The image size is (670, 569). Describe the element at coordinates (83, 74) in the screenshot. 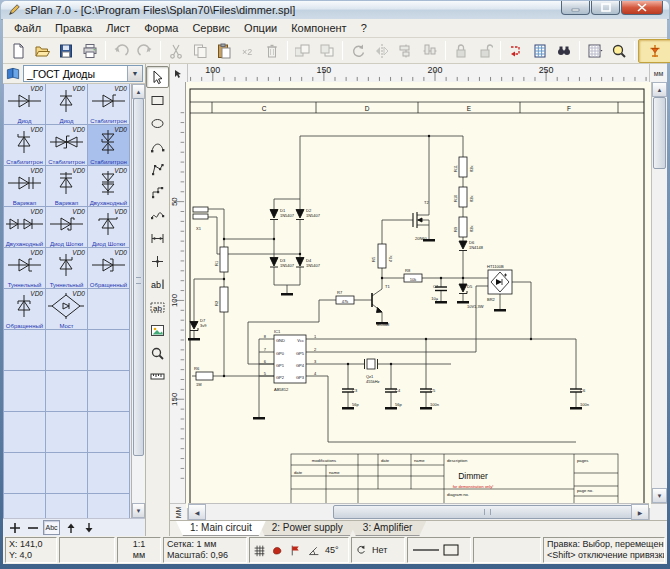

I see `library-select: _ГОСТ Диоды ▼` at that location.